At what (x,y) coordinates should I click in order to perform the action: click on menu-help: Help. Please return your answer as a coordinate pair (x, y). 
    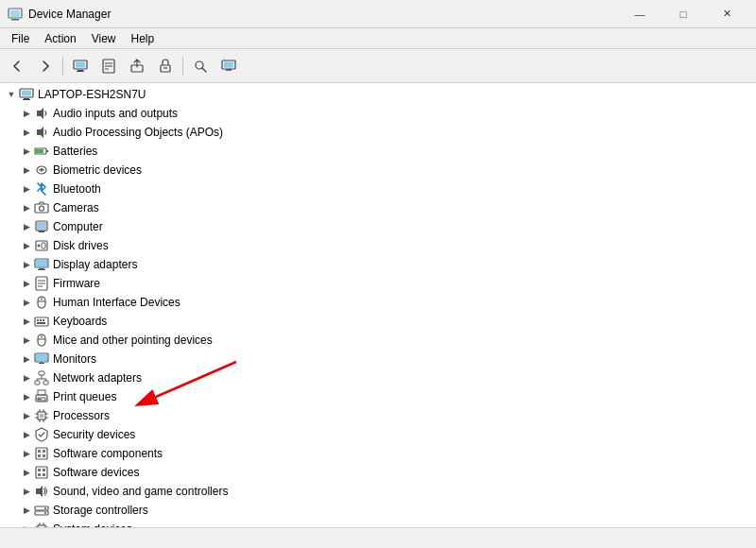
    Looking at the image, I should click on (144, 39).